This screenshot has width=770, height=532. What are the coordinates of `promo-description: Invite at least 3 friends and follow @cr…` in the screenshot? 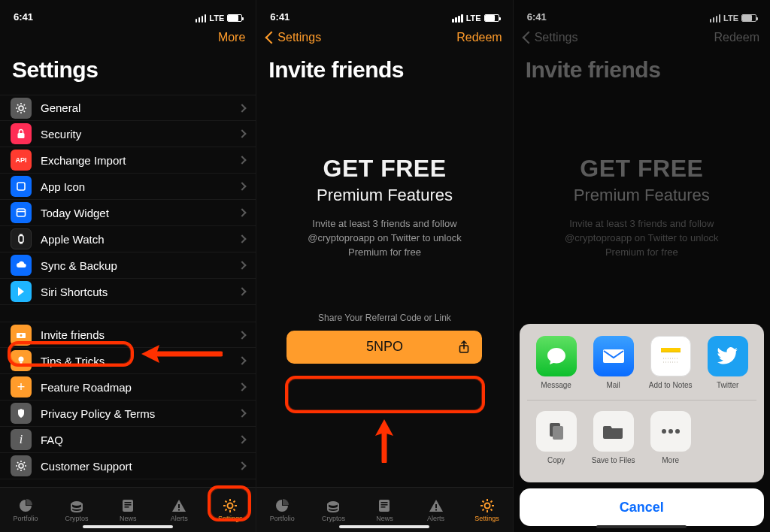 It's located at (384, 239).